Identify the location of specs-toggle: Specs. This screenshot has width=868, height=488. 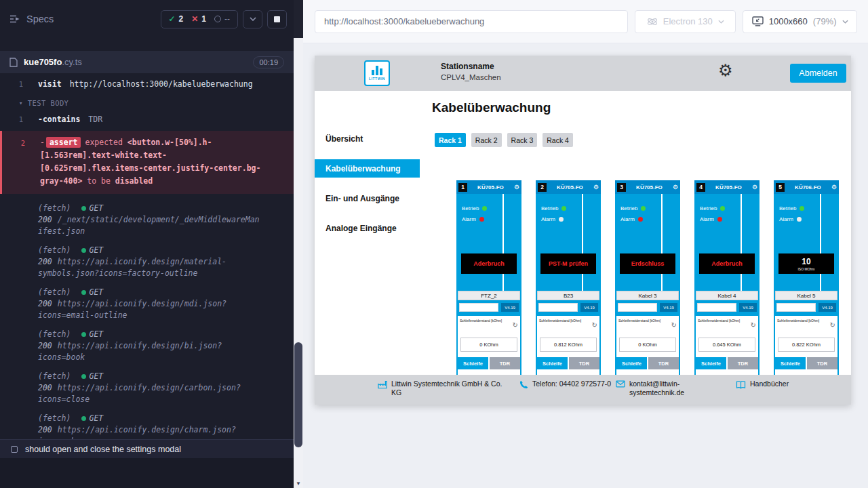
(31, 19).